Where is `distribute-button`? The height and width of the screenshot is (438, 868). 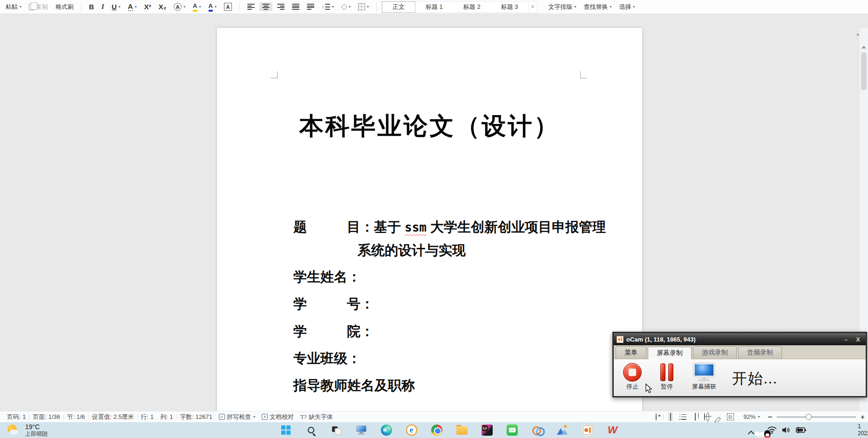 distribute-button is located at coordinates (311, 7).